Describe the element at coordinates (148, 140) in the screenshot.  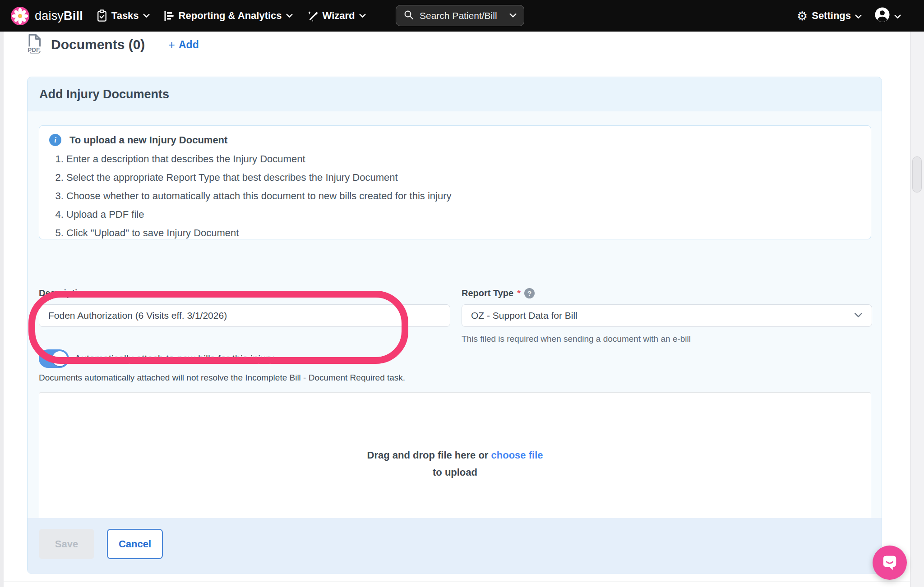
I see `instructions-title: To upload a new Injury Document` at that location.